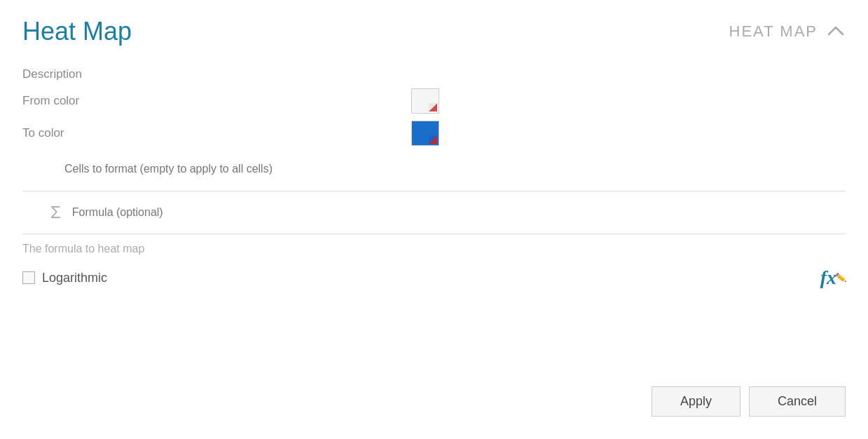 Image resolution: width=868 pixels, height=439 pixels. I want to click on header-right: HEAT MAP, so click(787, 32).